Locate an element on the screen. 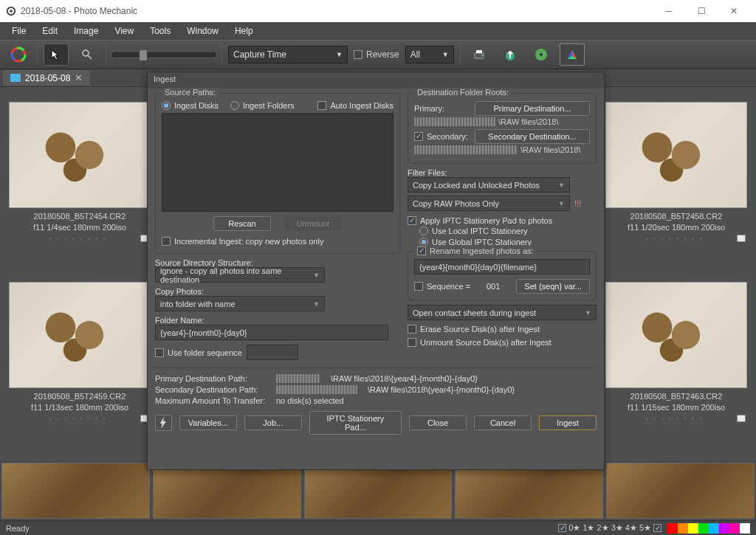 This screenshot has height=535, width=756. maximize-button: ☐ is located at coordinates (701, 11).